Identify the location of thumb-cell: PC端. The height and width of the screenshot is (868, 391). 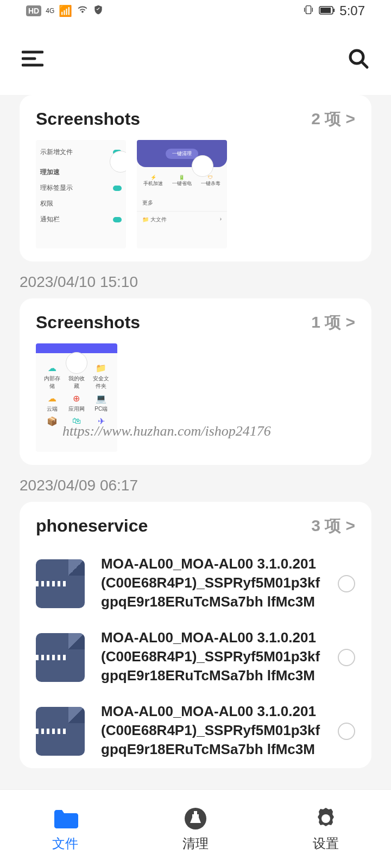
(101, 409).